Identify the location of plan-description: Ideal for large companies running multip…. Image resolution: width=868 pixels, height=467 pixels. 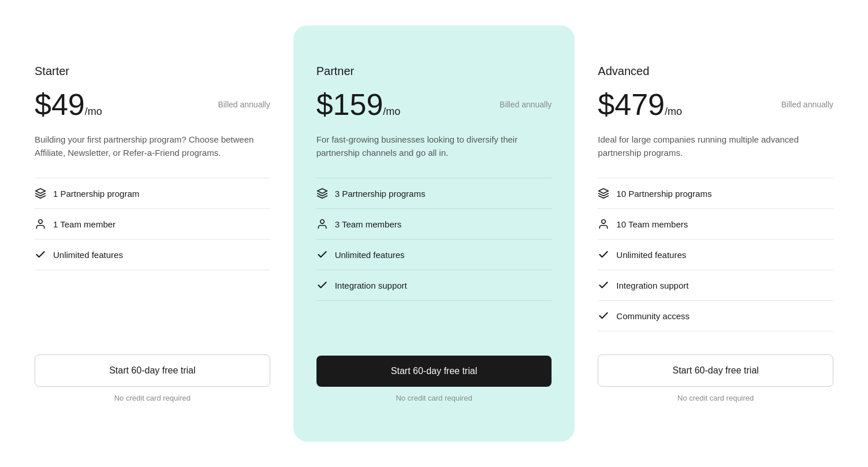
(716, 147).